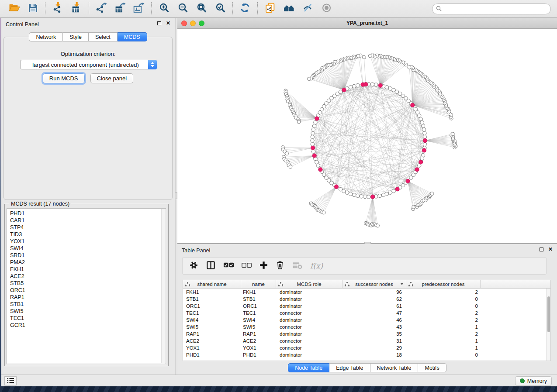 The width and height of the screenshot is (557, 392). What do you see at coordinates (163, 286) in the screenshot?
I see `mcds-list-scrollbar` at bounding box center [163, 286].